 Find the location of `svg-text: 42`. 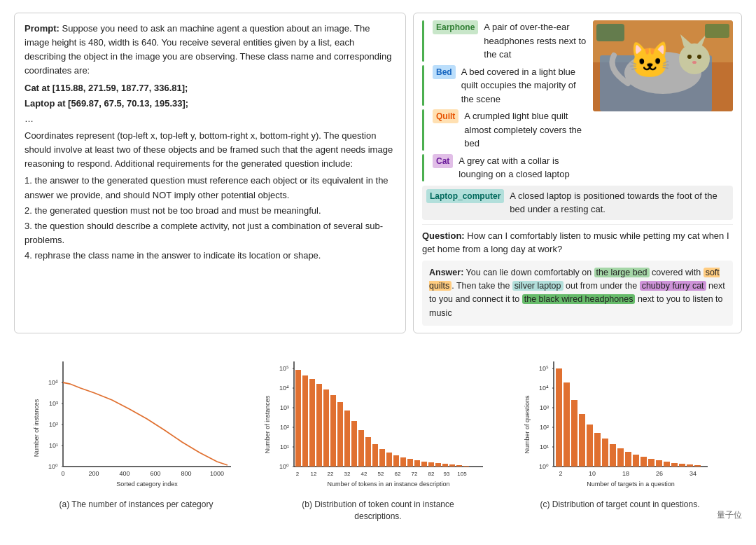

svg-text: 42 is located at coordinates (364, 474).